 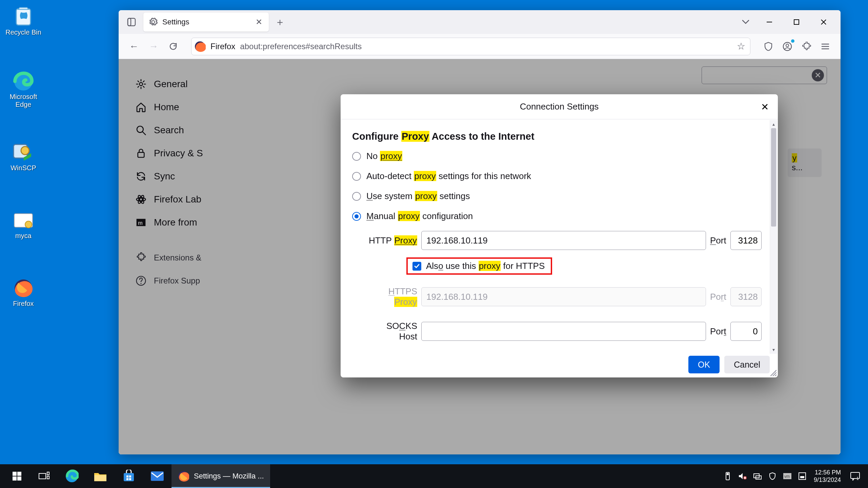 What do you see at coordinates (23, 17) in the screenshot?
I see `recycle-bin-icon` at bounding box center [23, 17].